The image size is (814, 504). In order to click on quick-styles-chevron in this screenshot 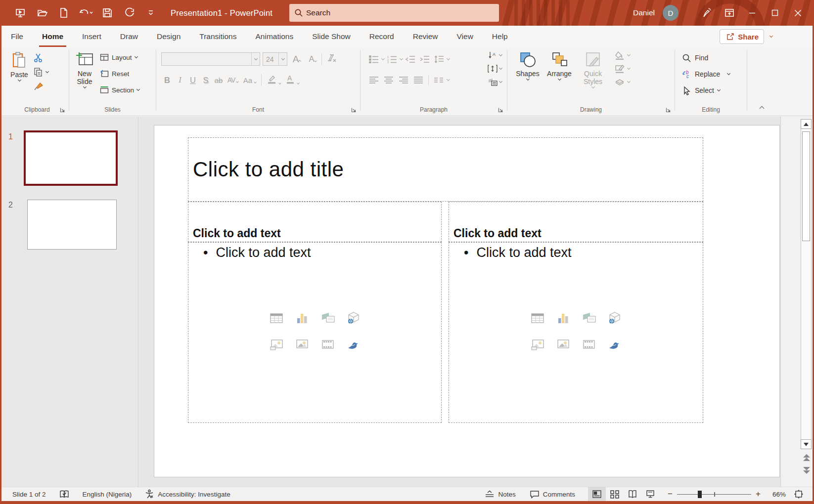, I will do `click(592, 87)`.